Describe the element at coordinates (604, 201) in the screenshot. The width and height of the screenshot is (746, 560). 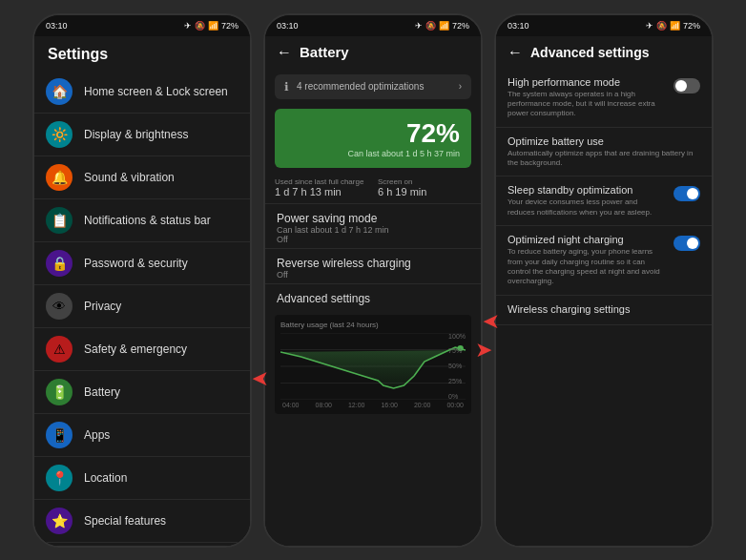
I see `adv-item-sleep: Sleep standby optimization Your device c…` at that location.